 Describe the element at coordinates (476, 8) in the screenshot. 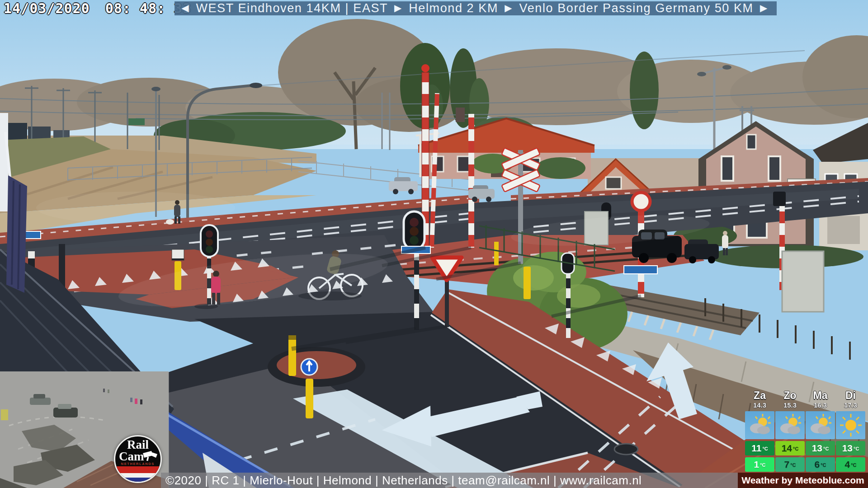

I see `direction-banner: ◄ WEST Eindhoven 14KM | EAST ► Helmond 2…` at that location.